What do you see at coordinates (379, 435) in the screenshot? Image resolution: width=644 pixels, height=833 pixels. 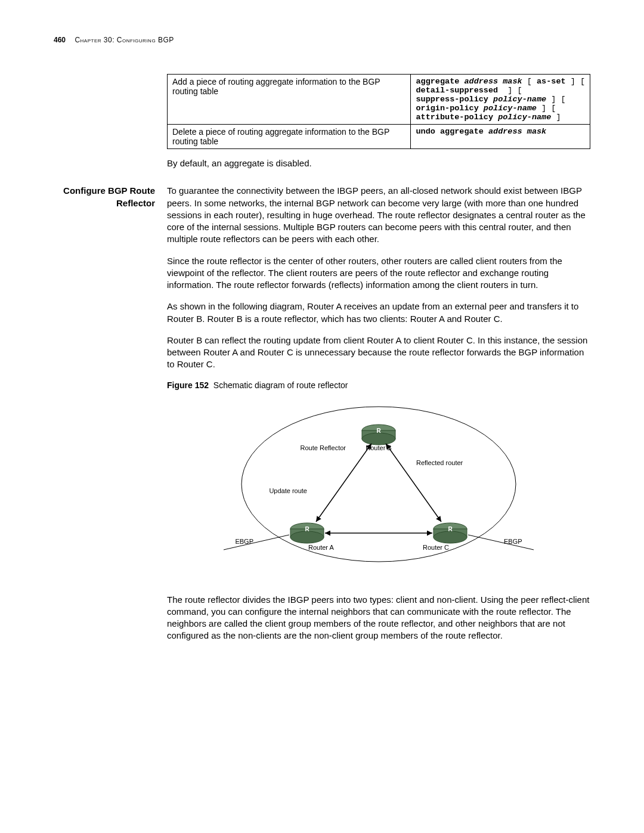 I see `router-b-icon: R` at bounding box center [379, 435].